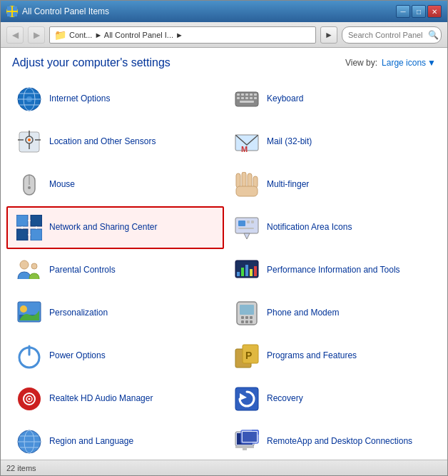 The image size is (448, 476). What do you see at coordinates (29, 356) in the screenshot?
I see `power-icon` at bounding box center [29, 356].